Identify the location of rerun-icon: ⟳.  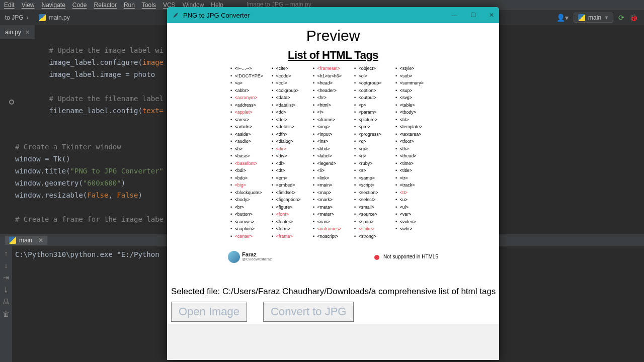
(621, 18).